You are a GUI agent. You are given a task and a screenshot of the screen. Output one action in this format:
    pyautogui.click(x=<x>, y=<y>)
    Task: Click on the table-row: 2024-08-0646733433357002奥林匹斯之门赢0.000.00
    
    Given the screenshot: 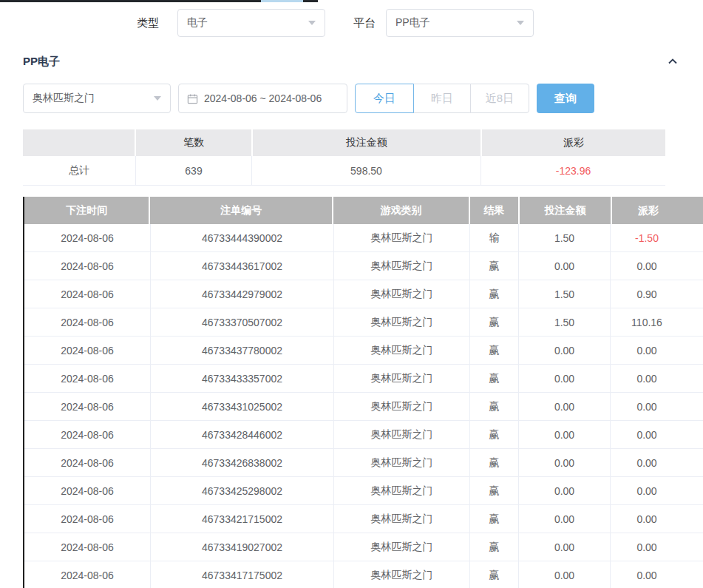 What is the action you would take?
    pyautogui.click(x=364, y=379)
    